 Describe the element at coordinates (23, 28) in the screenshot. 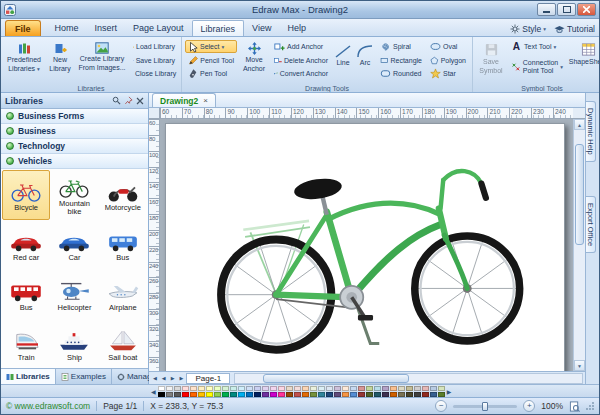

I see `file-menu-button: File` at that location.